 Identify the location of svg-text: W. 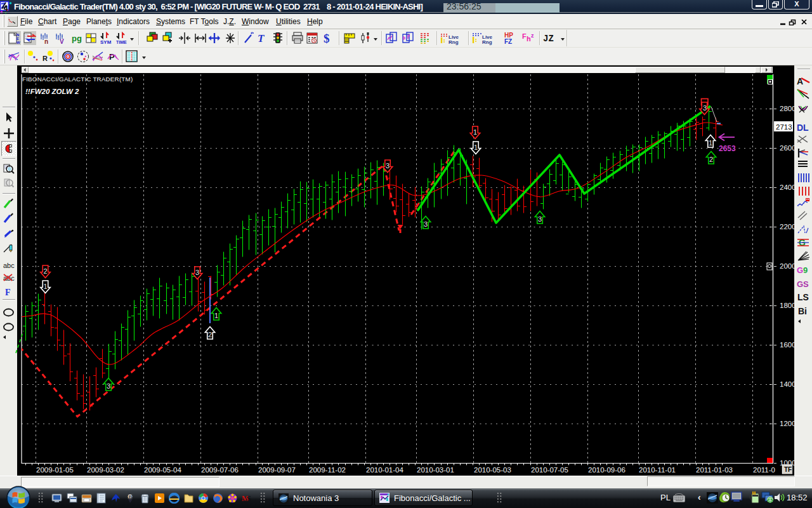
(18, 43).